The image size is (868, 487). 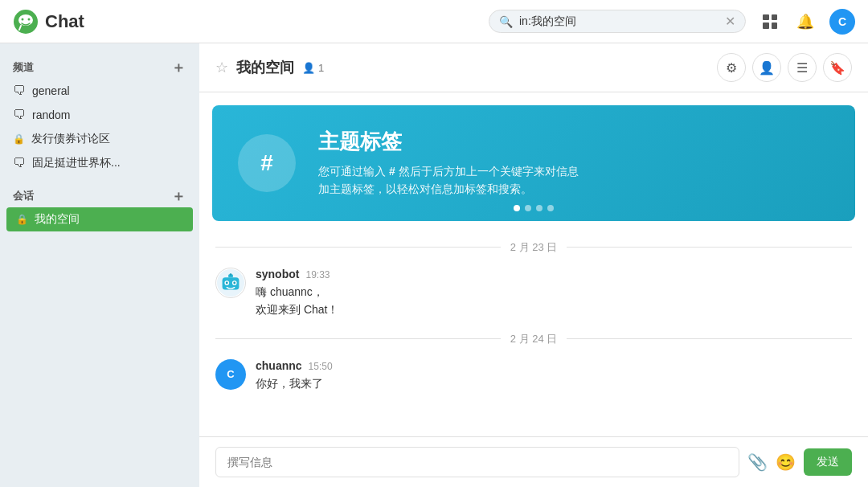 What do you see at coordinates (730, 21) in the screenshot?
I see `search-clear-icon: ✕` at bounding box center [730, 21].